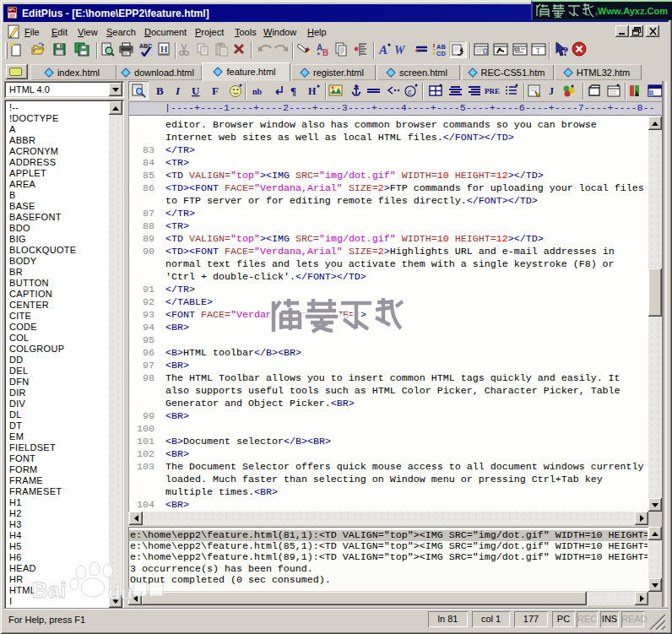 Image resolution: width=672 pixels, height=634 pixels. Describe the element at coordinates (49, 590) in the screenshot. I see `svg-text: Bai` at that location.